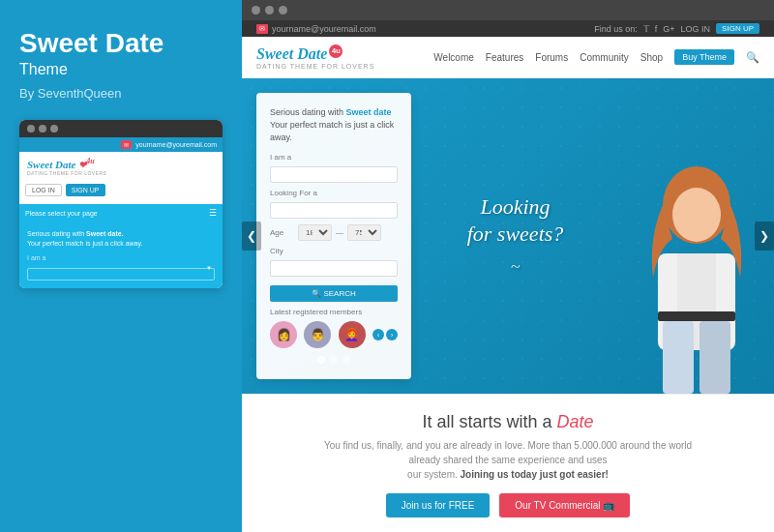 The image size is (774, 532). Describe the element at coordinates (438, 505) in the screenshot. I see `join-free-button: Join us for FREE` at that location.